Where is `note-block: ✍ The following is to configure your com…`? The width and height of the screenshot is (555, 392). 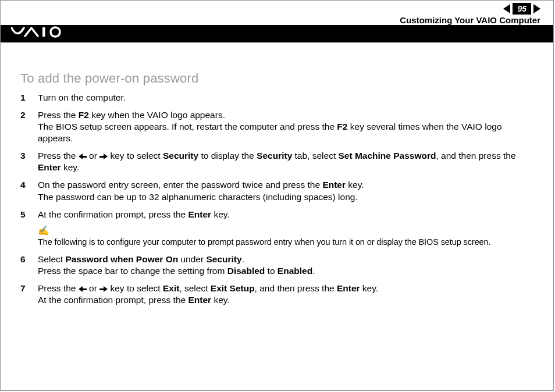
note-block: ✍ The following is to configure your com… is located at coordinates (289, 237).